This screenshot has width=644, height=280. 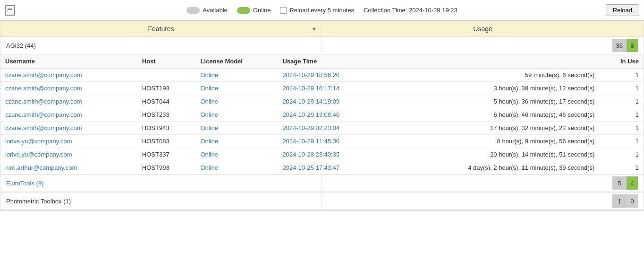 What do you see at coordinates (322, 168) in the screenshot?
I see `table-row: neri.arthur@company.com HOST993 Online 2…` at bounding box center [322, 168].